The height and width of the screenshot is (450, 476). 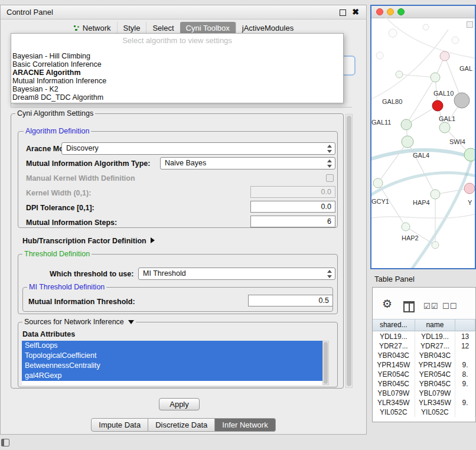 What do you see at coordinates (450, 306) in the screenshot?
I see `deselect-all-checkboxes-icon: ☐☐` at bounding box center [450, 306].